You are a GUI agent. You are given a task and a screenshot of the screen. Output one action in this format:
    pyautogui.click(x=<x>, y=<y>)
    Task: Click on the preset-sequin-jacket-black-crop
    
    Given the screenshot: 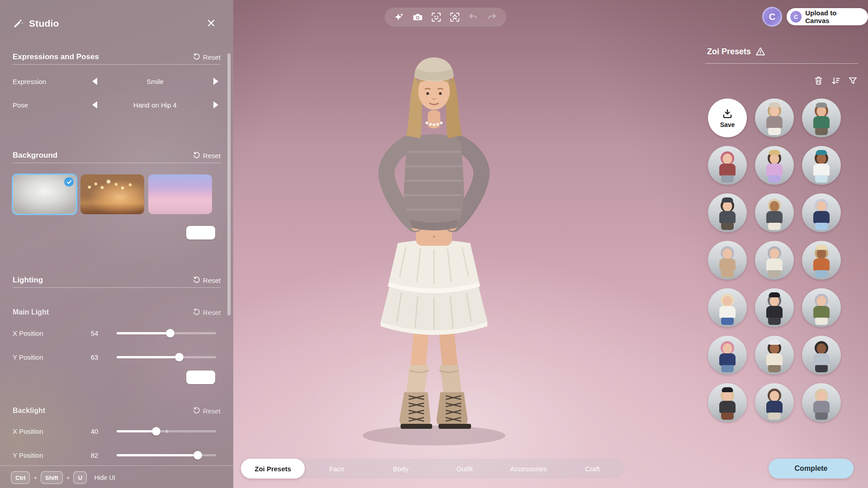 What is the action you would take?
    pyautogui.click(x=821, y=355)
    